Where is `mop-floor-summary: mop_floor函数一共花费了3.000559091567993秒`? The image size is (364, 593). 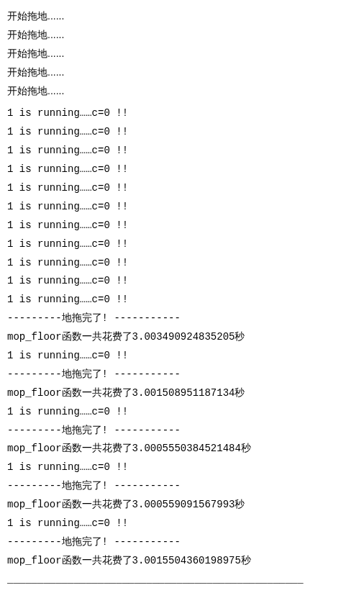 mop-floor-summary: mop_floor函数一共花费了3.000559091567993秒 is located at coordinates (182, 505).